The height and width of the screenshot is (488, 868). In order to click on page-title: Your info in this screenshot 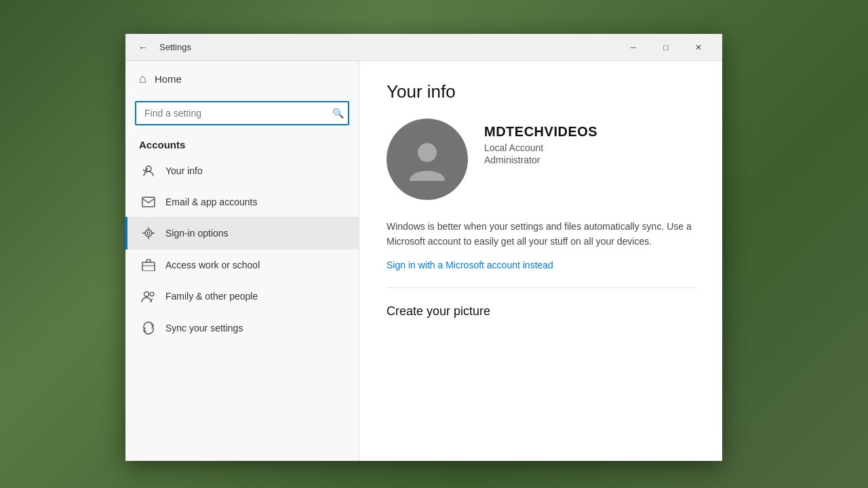, I will do `click(541, 92)`.